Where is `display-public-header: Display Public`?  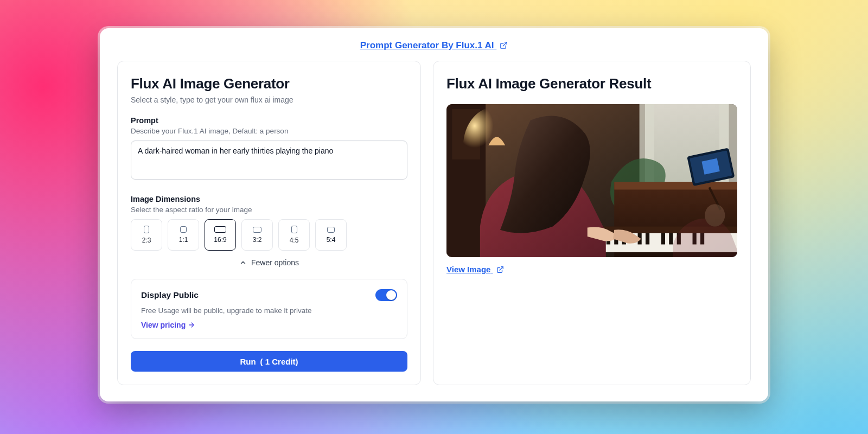 display-public-header: Display Public is located at coordinates (269, 295).